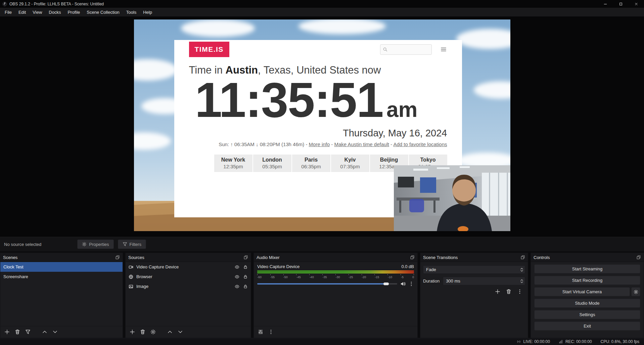 The height and width of the screenshot is (345, 644). I want to click on close-button, so click(636, 4).